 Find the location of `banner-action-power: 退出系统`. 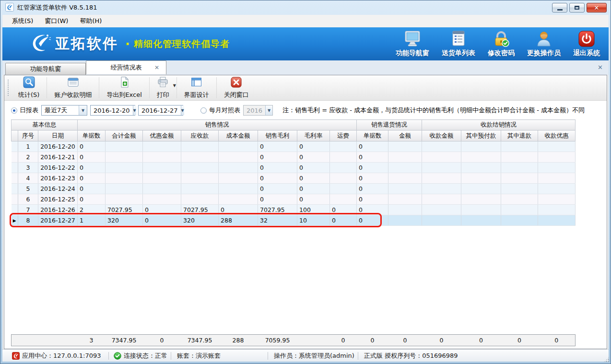

banner-action-power: 退出系统 is located at coordinates (587, 44).